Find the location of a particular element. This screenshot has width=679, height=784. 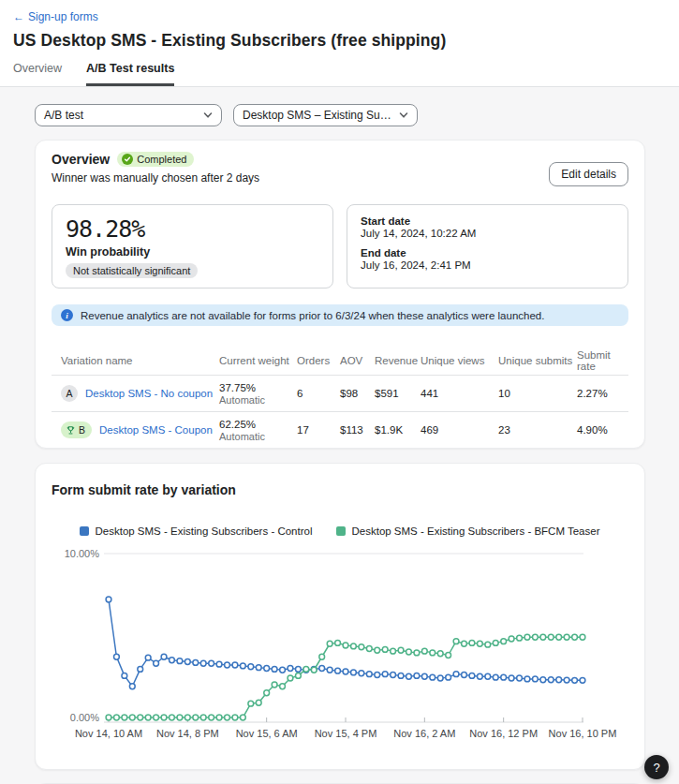

tab-overview: Overview is located at coordinates (37, 74).